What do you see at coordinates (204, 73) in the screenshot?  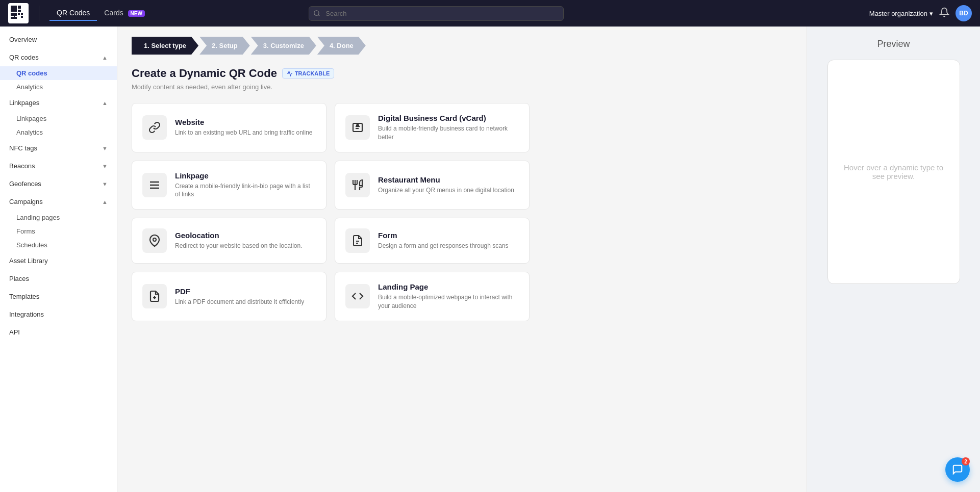 I see `page-title: Create a Dynamic QR Code` at bounding box center [204, 73].